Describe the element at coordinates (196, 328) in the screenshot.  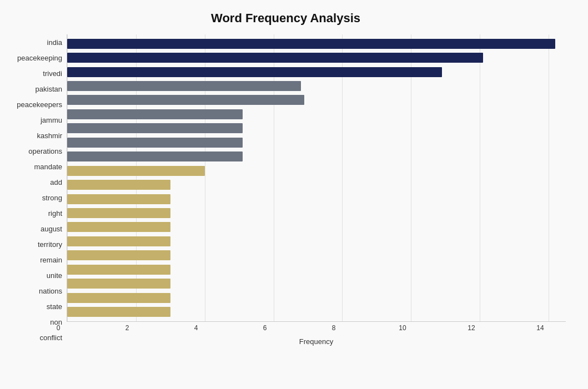
I see `x-tick: 4` at that location.